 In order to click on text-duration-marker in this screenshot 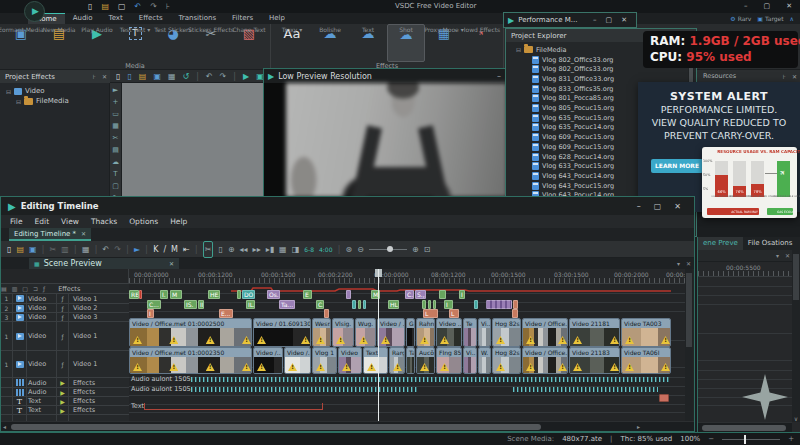, I will do `click(234, 406)`.